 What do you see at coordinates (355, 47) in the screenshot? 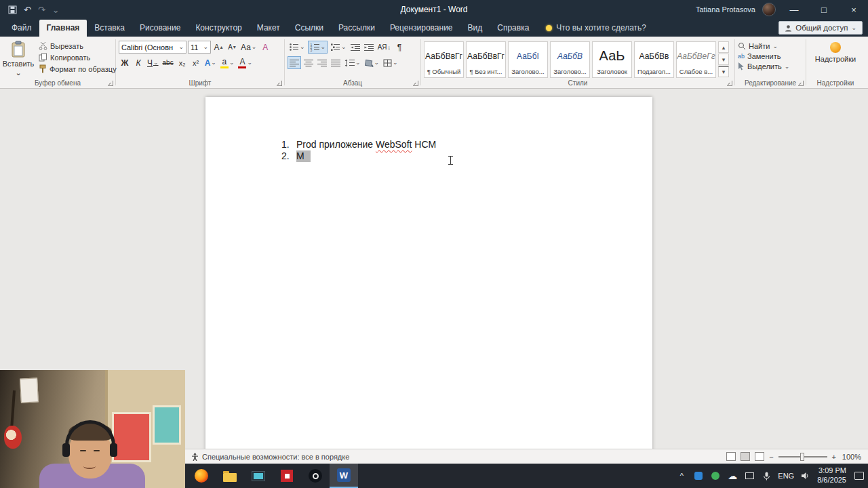
I see `decrease-indent-button` at bounding box center [355, 47].